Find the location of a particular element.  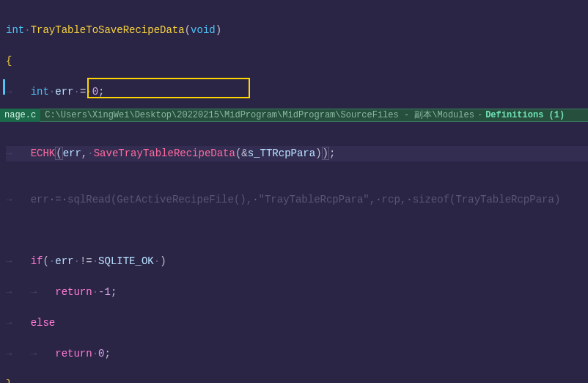

keyword-if: if is located at coordinates (37, 261).